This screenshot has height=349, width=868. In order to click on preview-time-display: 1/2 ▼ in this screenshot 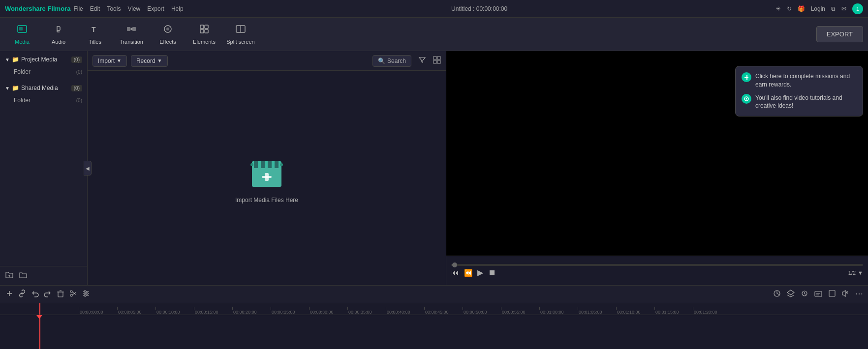, I will do `click(856, 273)`.